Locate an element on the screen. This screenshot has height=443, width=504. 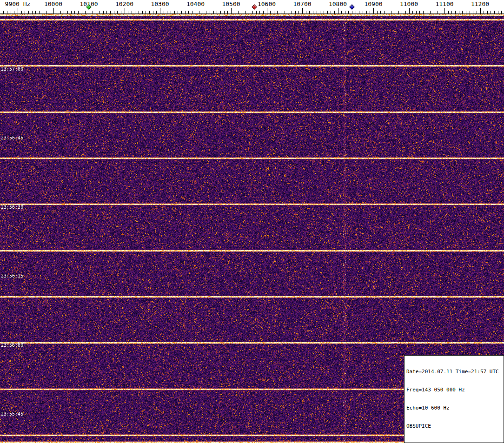
freq-label: 10700 is located at coordinates (302, 4).